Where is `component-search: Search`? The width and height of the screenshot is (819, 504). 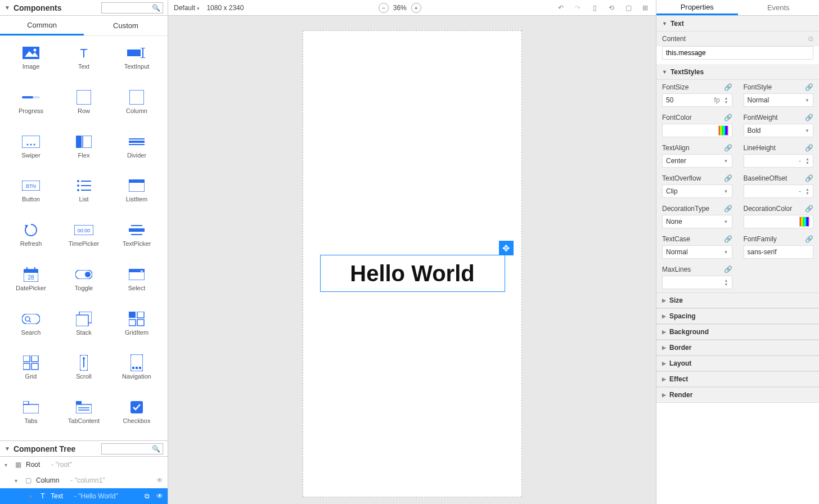
component-search: Search is located at coordinates (31, 327).